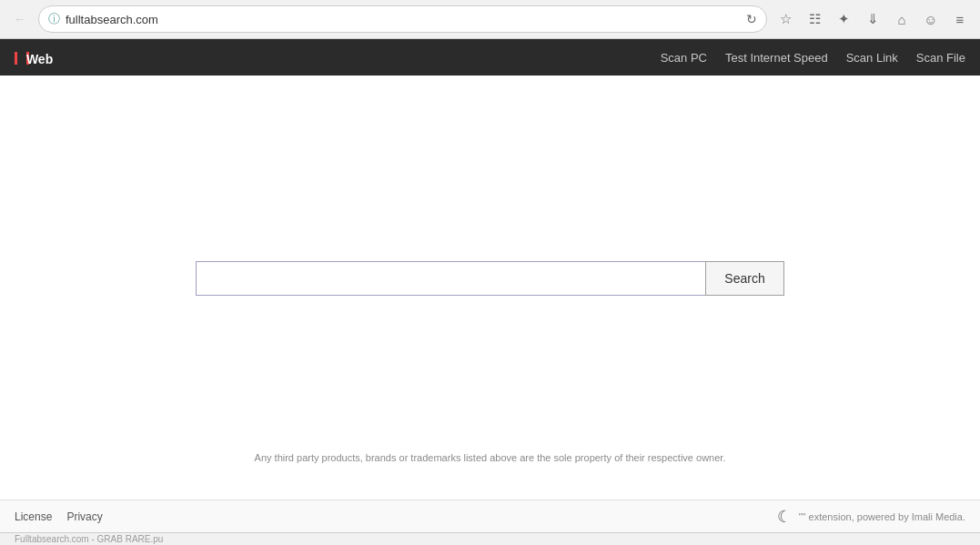  Describe the element at coordinates (872, 517) in the screenshot. I see `footer-right: ☾ "" extension, powered by Imali Media.` at that location.